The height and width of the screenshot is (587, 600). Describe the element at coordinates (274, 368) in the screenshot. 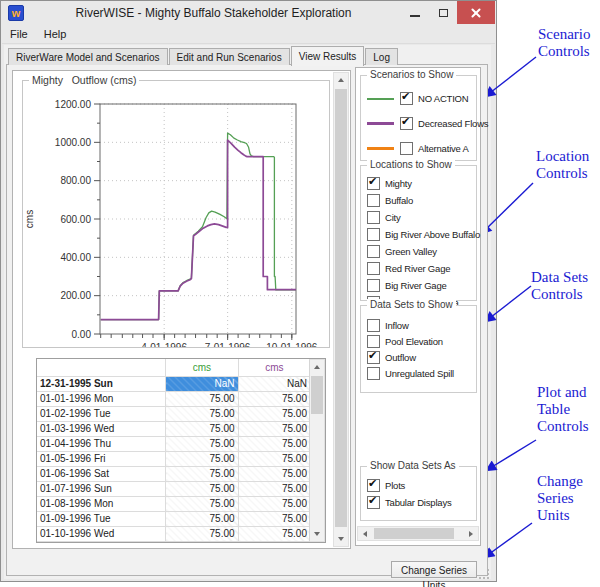

I see `column-header-cms-1: cms` at that location.